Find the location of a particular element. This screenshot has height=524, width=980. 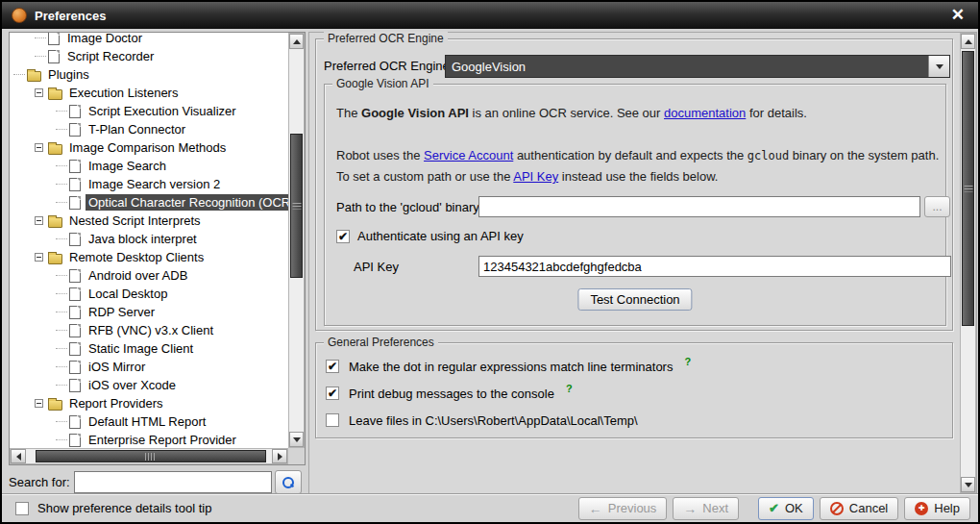

title-bar: Preferences ✕ is located at coordinates (490, 15).